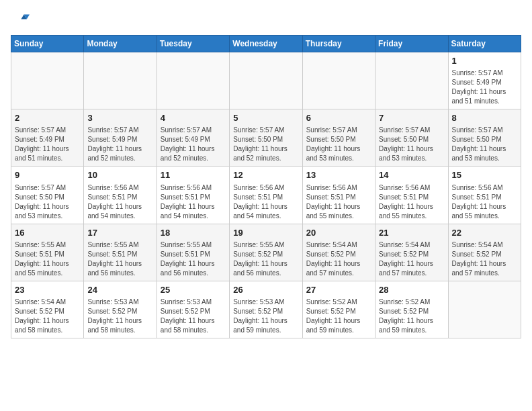 This screenshot has height=411, width=532. Describe the element at coordinates (484, 81) in the screenshot. I see `calendar-cell: 1Sunrise: 5:57 AM Sunset: 5:49 PM Daylig…` at that location.